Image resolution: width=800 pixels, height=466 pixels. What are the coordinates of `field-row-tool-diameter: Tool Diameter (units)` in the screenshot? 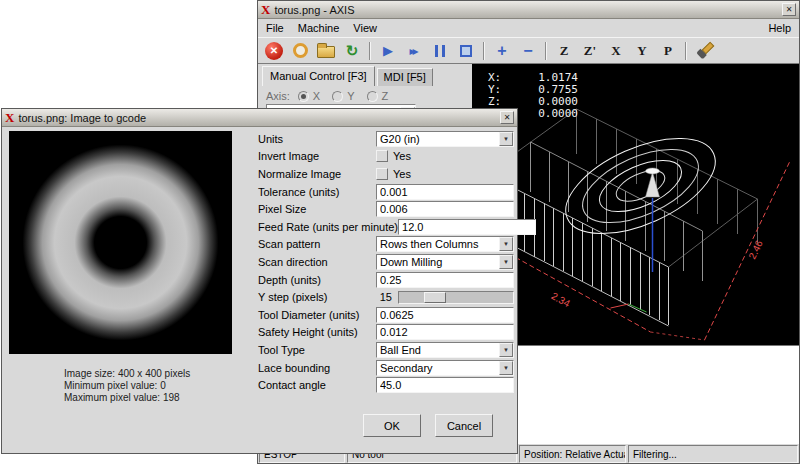 It's located at (258, 315).